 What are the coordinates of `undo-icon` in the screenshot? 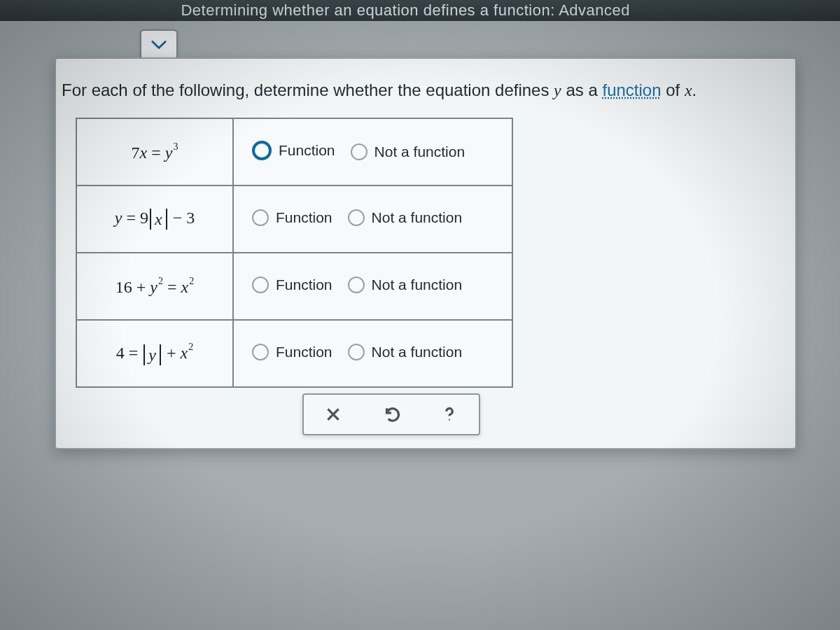 It's located at (391, 414).